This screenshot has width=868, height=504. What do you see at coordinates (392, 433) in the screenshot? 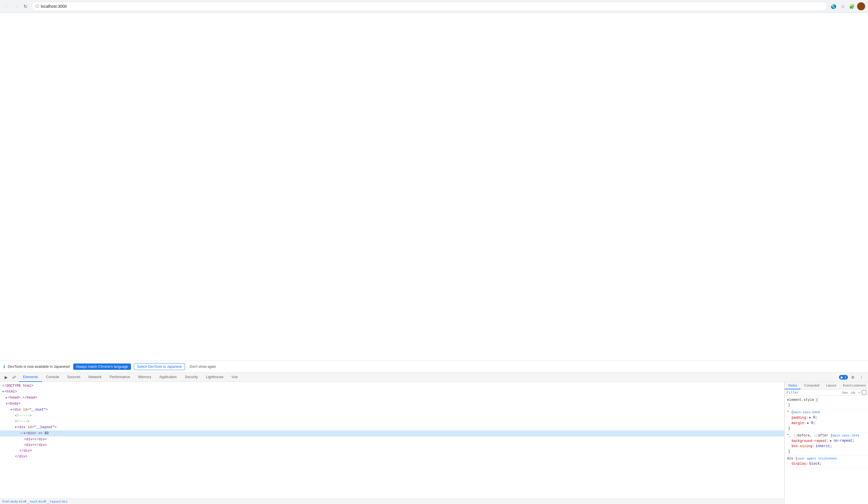
I see `selected-div-line: →•▼<div> == $0` at bounding box center [392, 433].